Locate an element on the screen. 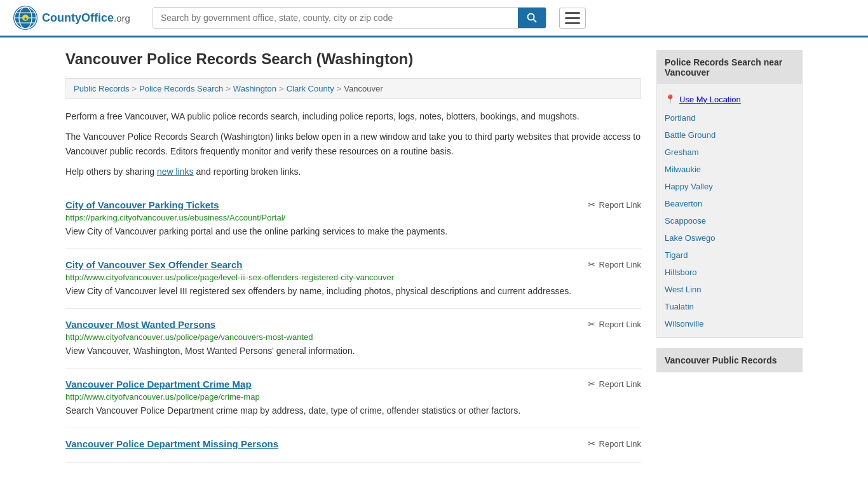 This screenshot has width=868, height=488. result-title: City of Vancouver Parking Tickets is located at coordinates (142, 205).